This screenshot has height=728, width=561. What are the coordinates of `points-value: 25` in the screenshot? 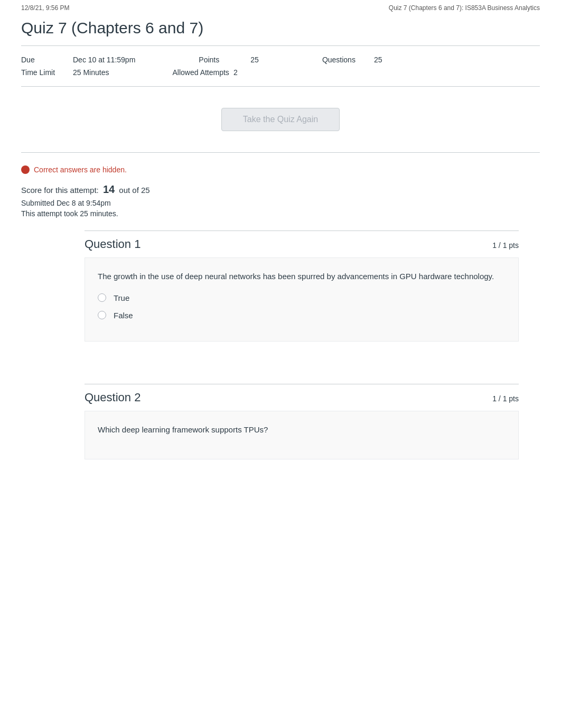 It's located at (255, 60).